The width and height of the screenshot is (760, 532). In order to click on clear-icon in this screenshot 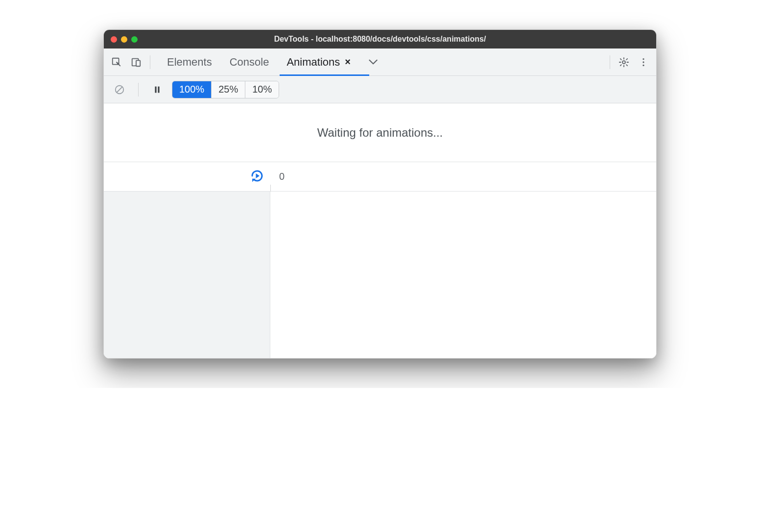, I will do `click(119, 90)`.